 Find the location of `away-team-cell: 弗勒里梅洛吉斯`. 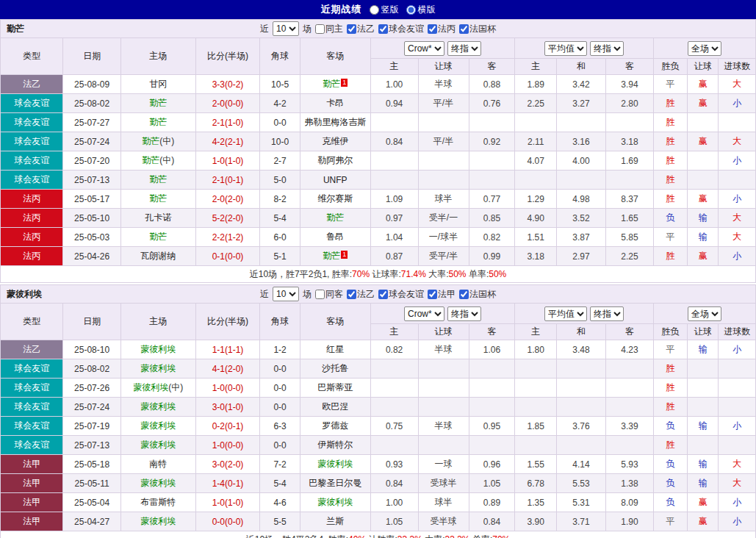

away-team-cell: 弗勒里梅洛吉斯 is located at coordinates (335, 123).